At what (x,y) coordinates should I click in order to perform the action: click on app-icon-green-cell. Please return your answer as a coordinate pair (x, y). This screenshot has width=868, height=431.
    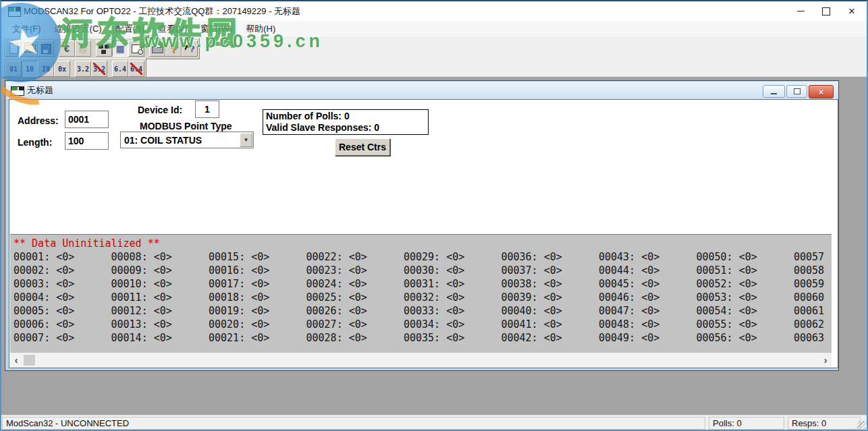
    Looking at the image, I should click on (11, 9).